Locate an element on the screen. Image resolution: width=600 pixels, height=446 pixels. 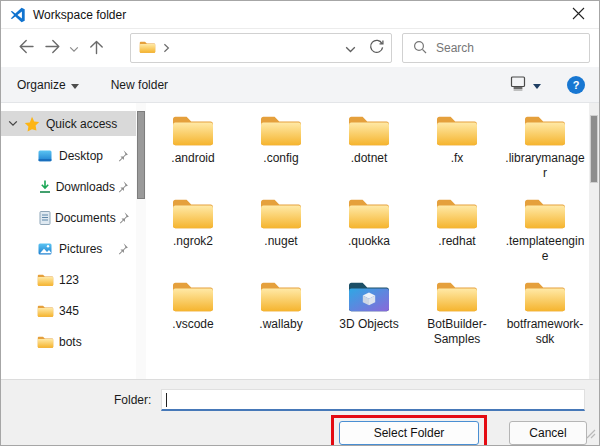
sidebar-item-label: Pictures is located at coordinates (80, 249).